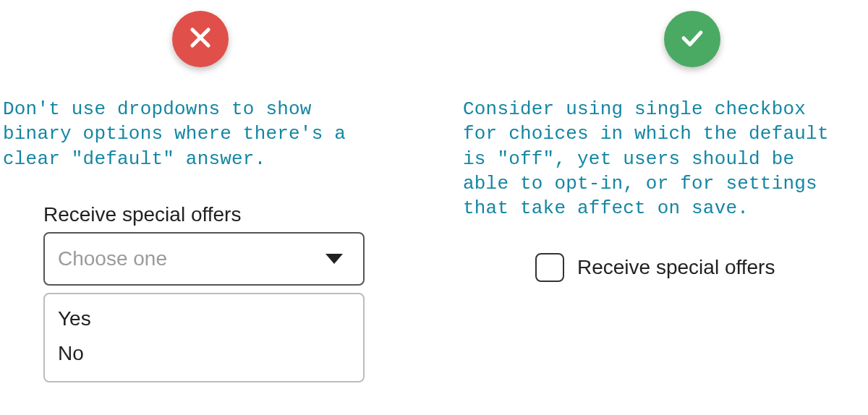 The height and width of the screenshot is (415, 868). What do you see at coordinates (113, 259) in the screenshot?
I see `dropdown-placeholder: Choose one` at bounding box center [113, 259].